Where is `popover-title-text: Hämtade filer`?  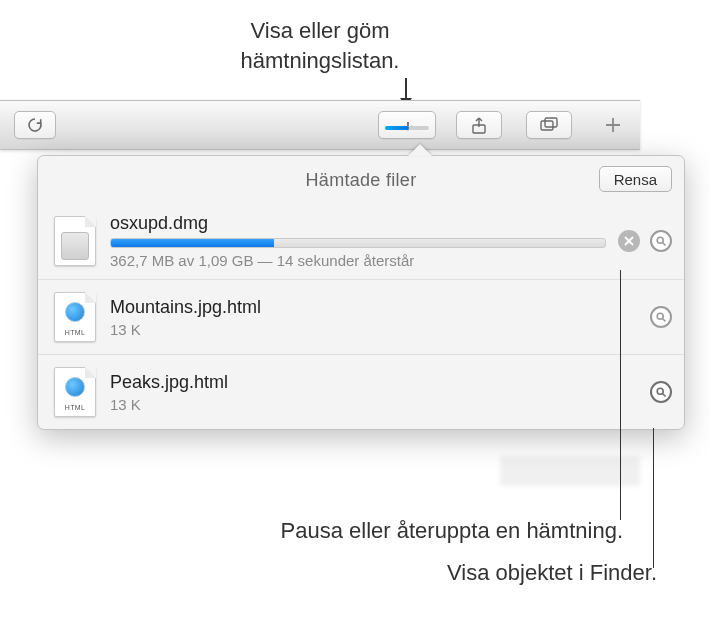 popover-title-text: Hämtade filer is located at coordinates (362, 180).